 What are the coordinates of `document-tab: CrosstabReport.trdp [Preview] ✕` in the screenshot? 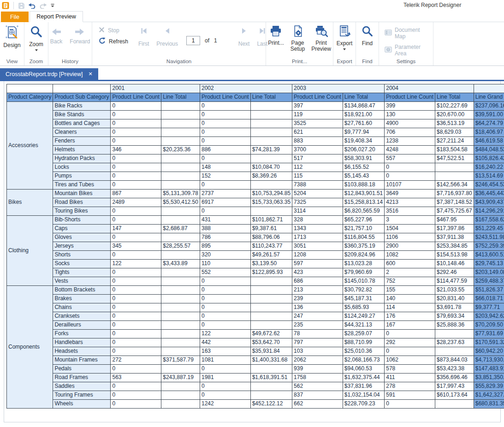 It's located at (49, 74).